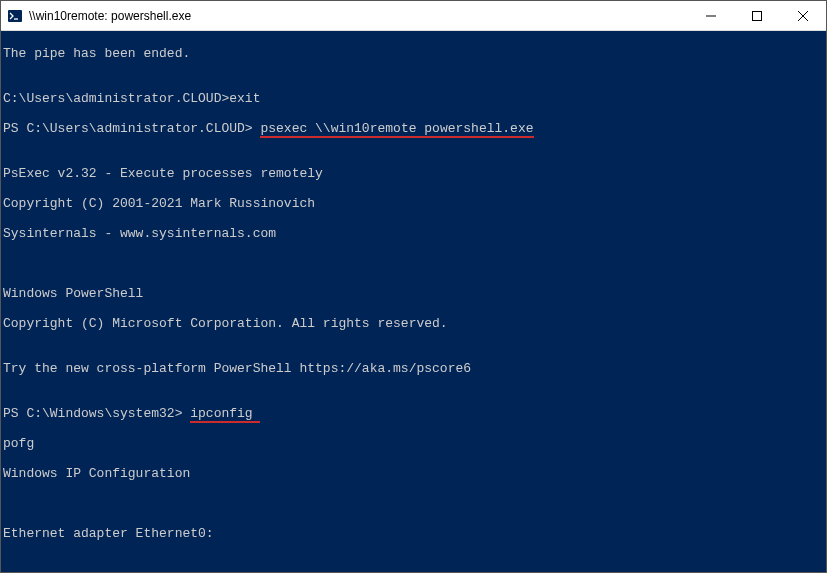 Image resolution: width=827 pixels, height=573 pixels. I want to click on output-line: Sysinternals - www.sysinternals.com, so click(414, 234).